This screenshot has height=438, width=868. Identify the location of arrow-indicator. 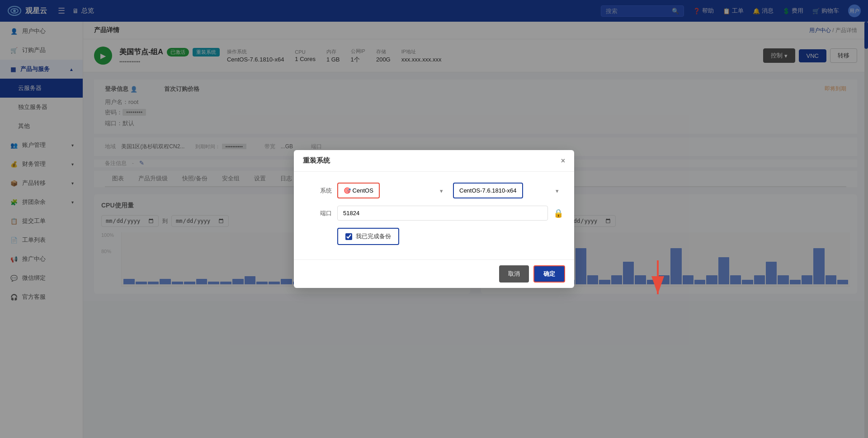
(658, 281).